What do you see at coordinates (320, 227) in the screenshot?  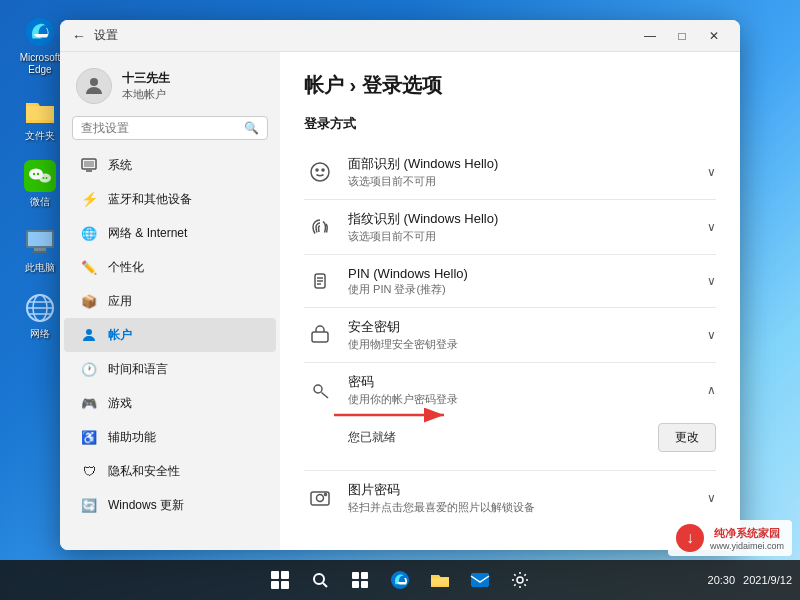 I see `fingerprint-icon` at bounding box center [320, 227].